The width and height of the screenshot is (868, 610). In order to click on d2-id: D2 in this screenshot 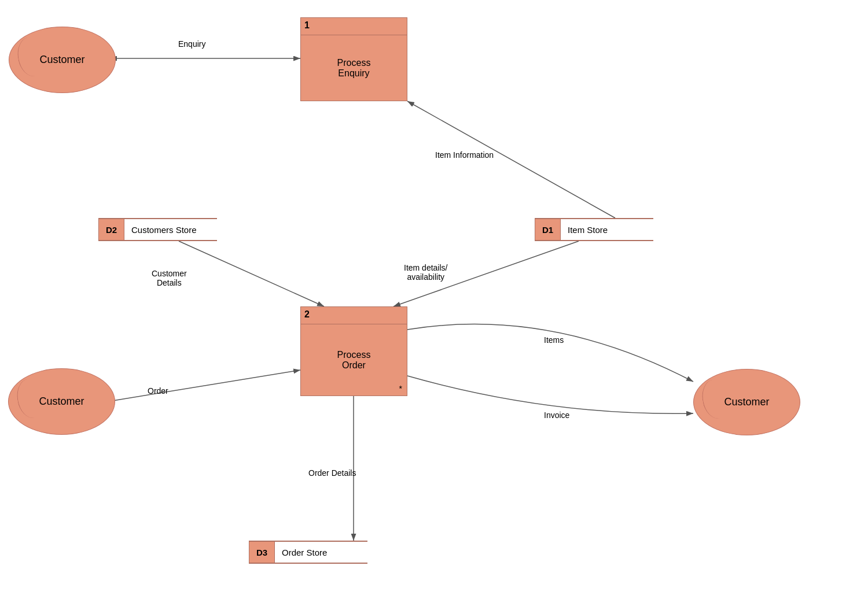, I will do `click(111, 230)`.